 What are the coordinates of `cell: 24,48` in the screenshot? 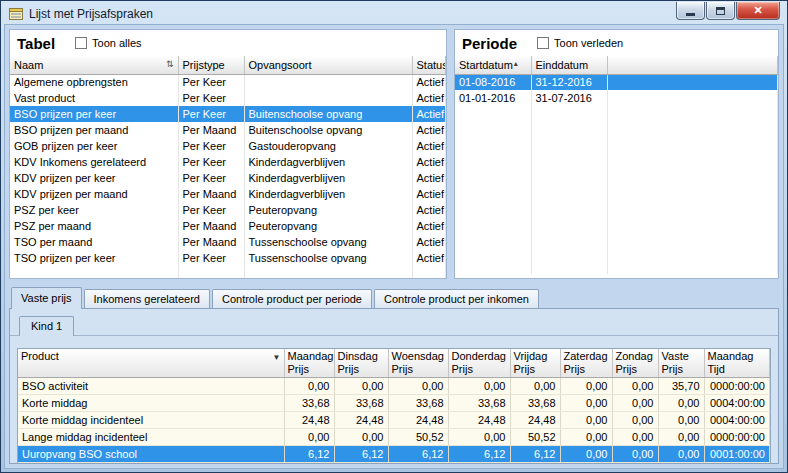 It's located at (479, 420).